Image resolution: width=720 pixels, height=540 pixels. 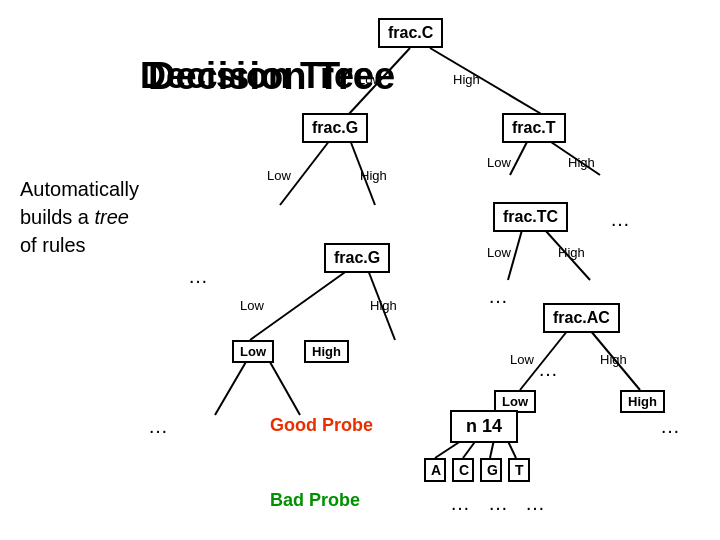 I want to click on desc-line3: of rules, so click(x=80, y=245).